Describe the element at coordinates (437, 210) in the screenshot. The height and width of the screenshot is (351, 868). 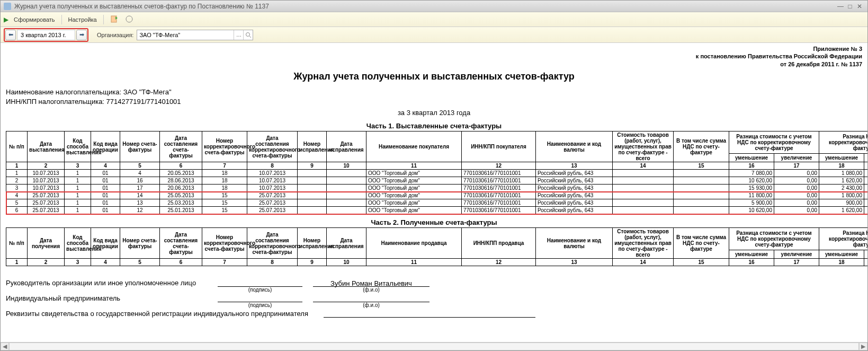
I see `table-row: 625.07.20131011225.01.20131525.07.2013ОО…` at that location.